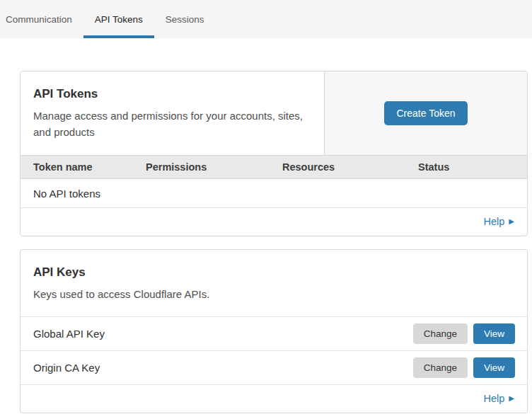  What do you see at coordinates (119, 19) in the screenshot?
I see `tab-api-tokens: API Tokens` at bounding box center [119, 19].